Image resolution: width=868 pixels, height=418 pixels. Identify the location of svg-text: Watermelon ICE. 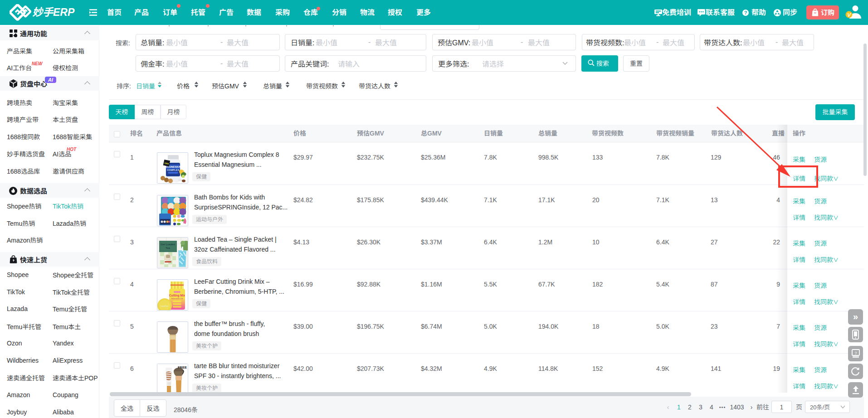
(177, 299).